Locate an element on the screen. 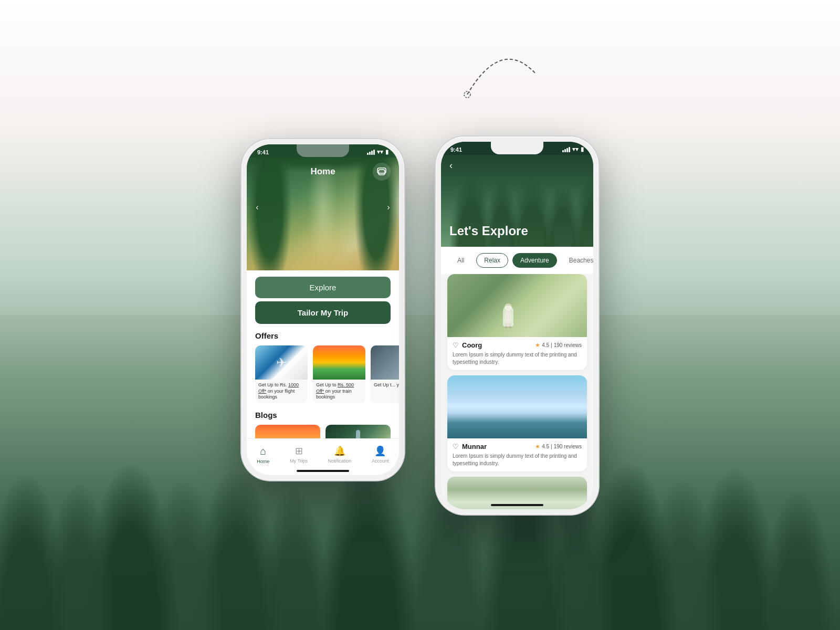 The width and height of the screenshot is (840, 630). battery-icon-p1: ▮ is located at coordinates (387, 152).